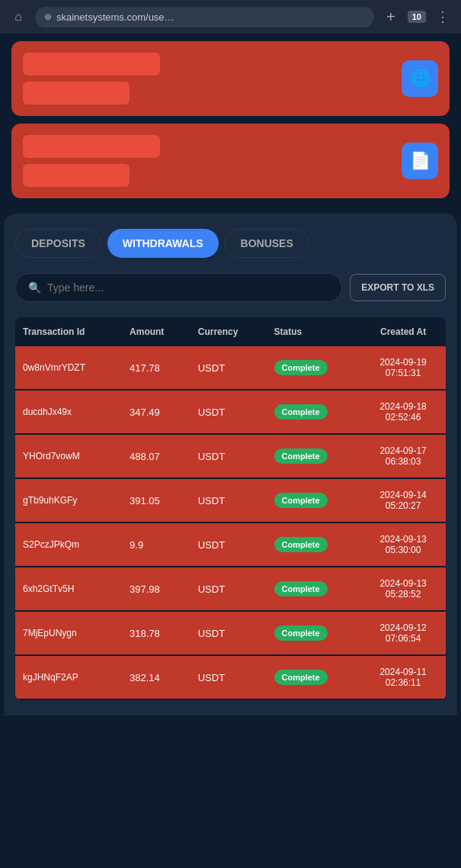 The height and width of the screenshot is (868, 461). I want to click on tab-deposits: DEPOSITS, so click(58, 243).